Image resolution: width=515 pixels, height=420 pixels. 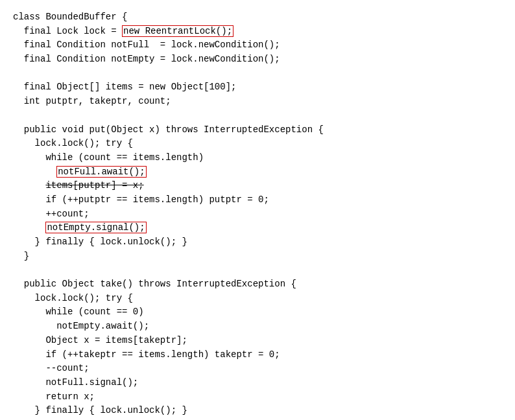 I want to click on code-line-1: class BoundedBuffer {, so click(x=258, y=18).